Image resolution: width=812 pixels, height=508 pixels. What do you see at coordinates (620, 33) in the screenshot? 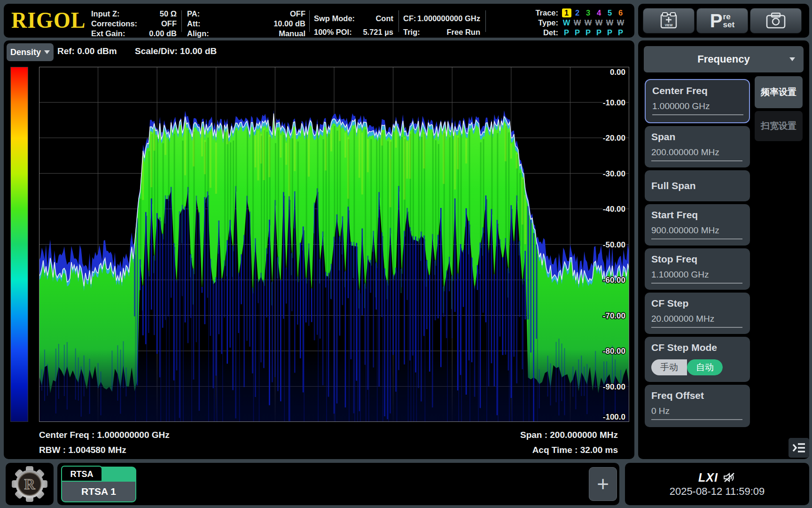
I see `trace-det-6: P` at bounding box center [620, 33].